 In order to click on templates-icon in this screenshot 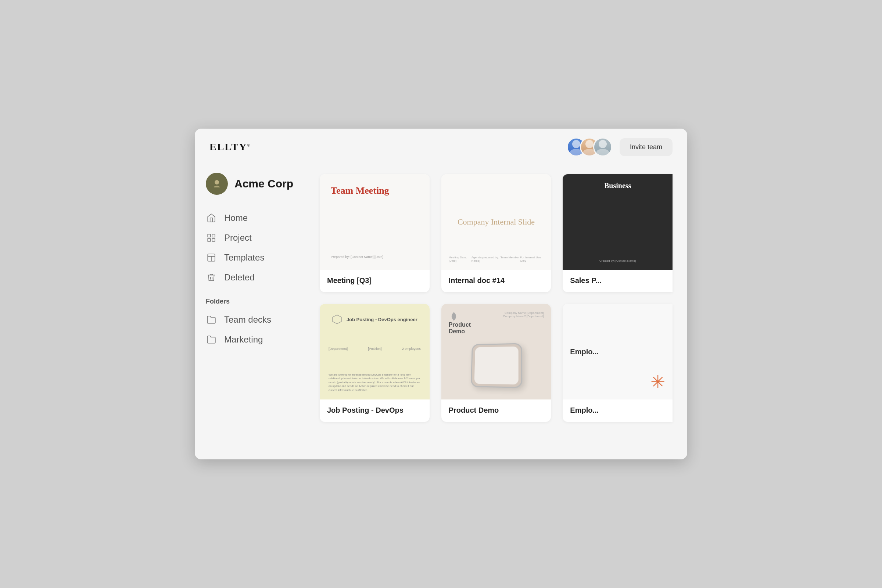, I will do `click(212, 258)`.